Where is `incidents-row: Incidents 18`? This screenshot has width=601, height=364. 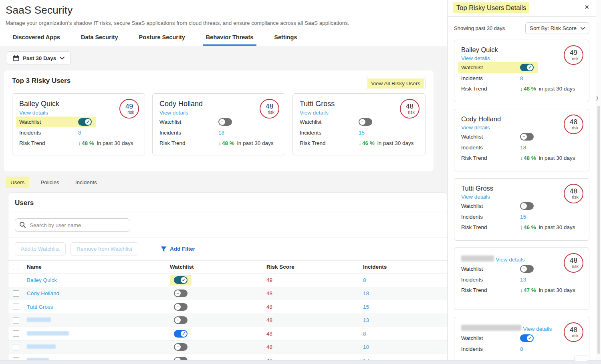
incidents-row: Incidents 18 is located at coordinates (219, 133).